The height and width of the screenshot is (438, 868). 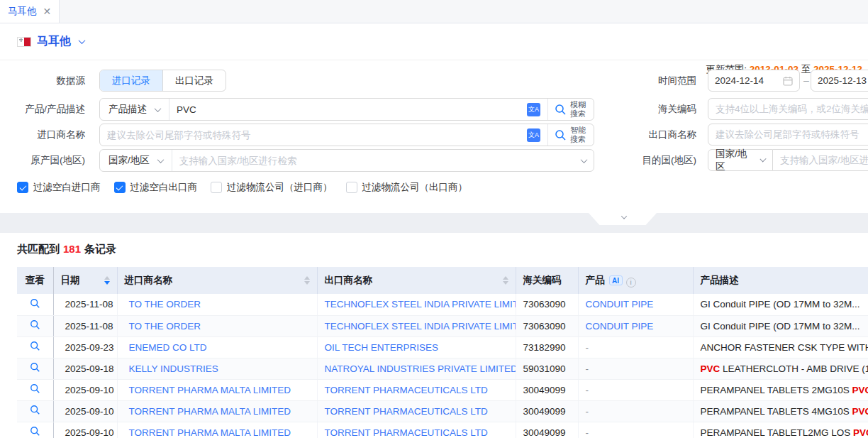 I want to click on filter-checkbox: 过滤空白进口商, so click(x=59, y=187).